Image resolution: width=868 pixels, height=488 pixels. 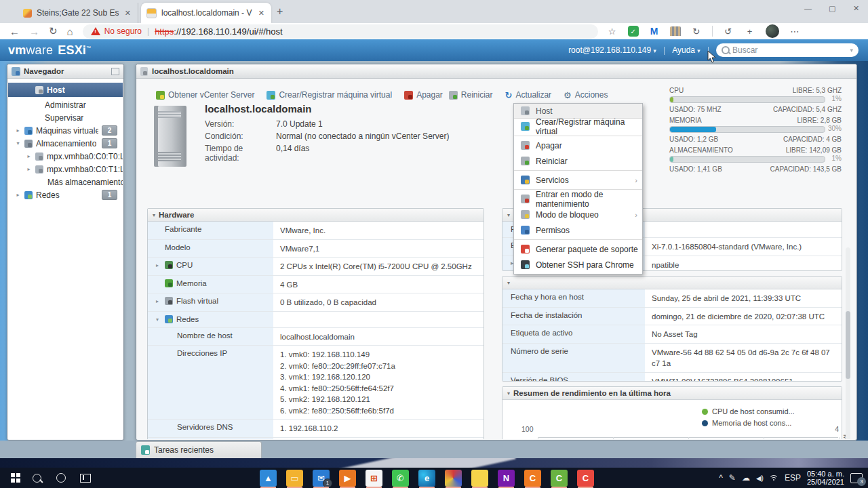 What do you see at coordinates (612, 31) in the screenshot?
I see `favorite-star-icon: ☆` at bounding box center [612, 31].